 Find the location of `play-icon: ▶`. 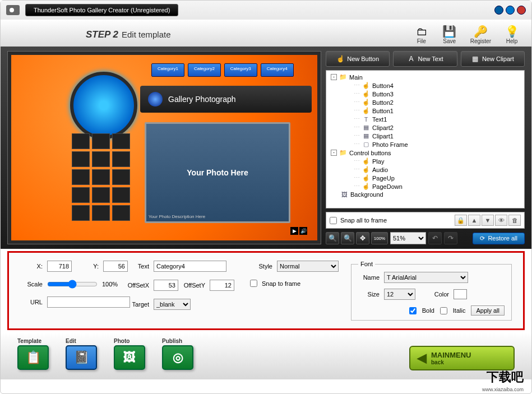

play-icon: ▶ is located at coordinates (294, 231).